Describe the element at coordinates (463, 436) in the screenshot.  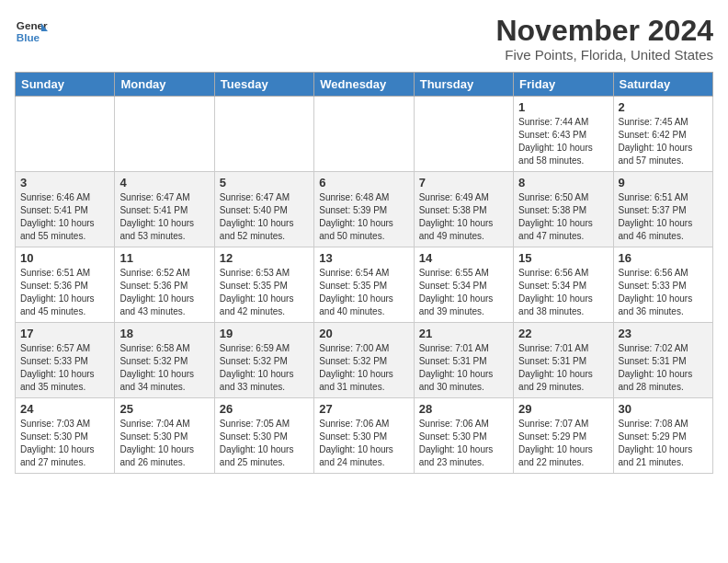
I see `calendar-cell: 28Sunrise: 7:06 AM Sunset: 5:30 PM Dayli…` at that location.